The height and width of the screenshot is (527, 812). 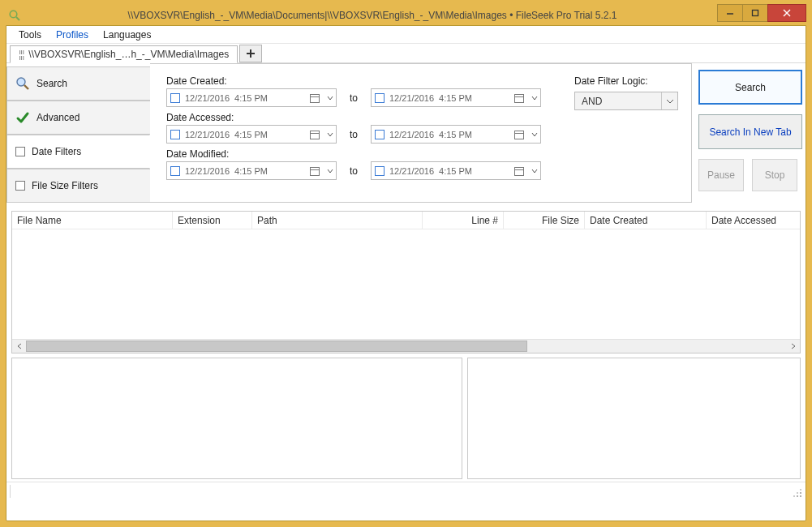 I want to click on date-modified-to: 12/21/20164:15 PM, so click(x=456, y=170).